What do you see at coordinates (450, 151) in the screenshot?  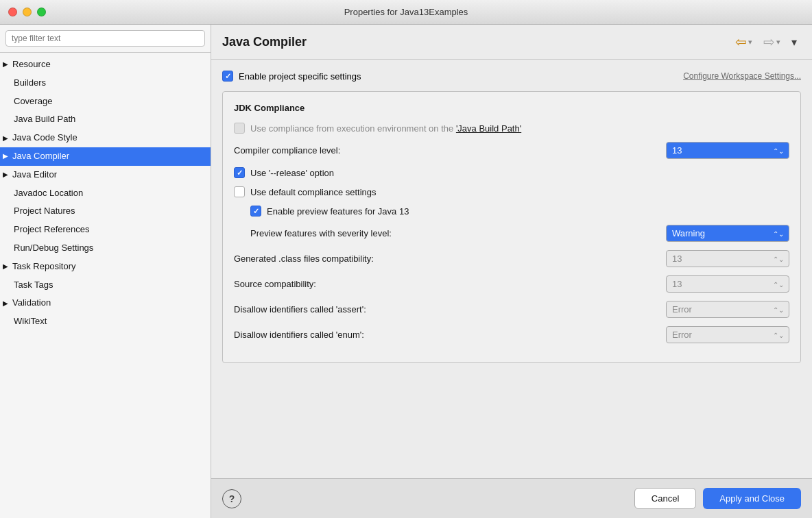 I see `compiler-compliance-label: Compiler compliance level:` at bounding box center [450, 151].